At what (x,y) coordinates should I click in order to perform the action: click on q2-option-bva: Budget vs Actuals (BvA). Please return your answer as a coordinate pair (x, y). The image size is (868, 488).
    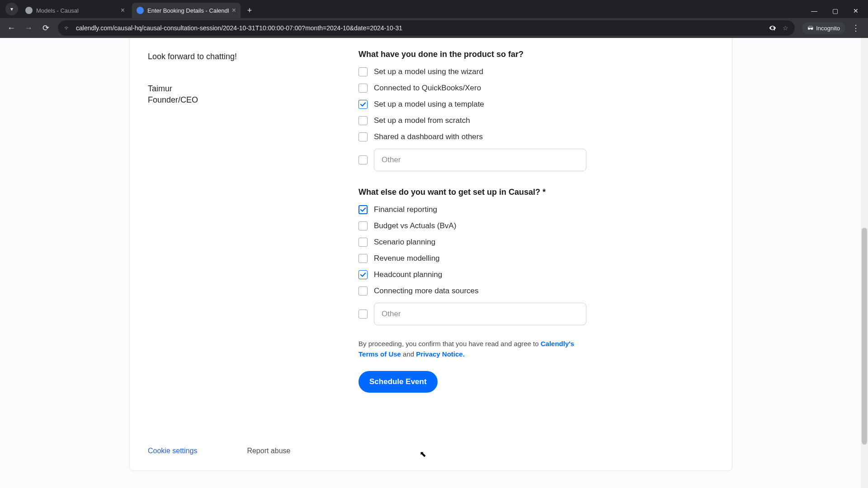
    Looking at the image, I should click on (485, 226).